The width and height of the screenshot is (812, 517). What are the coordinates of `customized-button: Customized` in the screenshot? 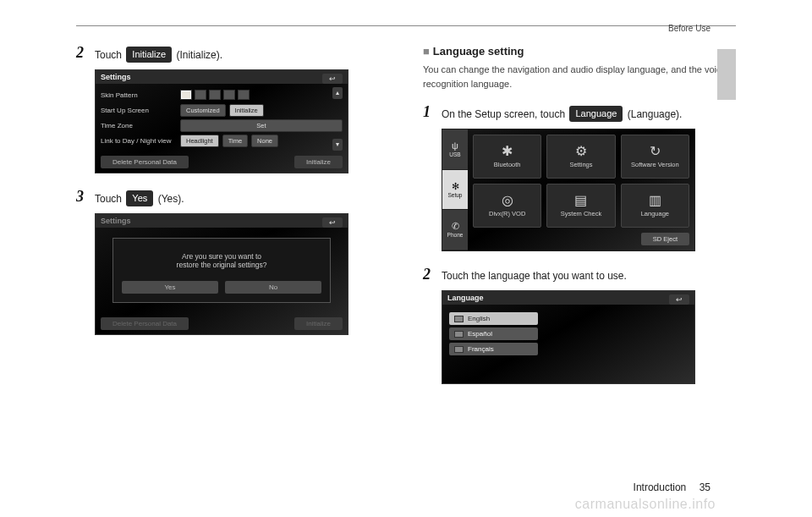 It's located at (203, 110).